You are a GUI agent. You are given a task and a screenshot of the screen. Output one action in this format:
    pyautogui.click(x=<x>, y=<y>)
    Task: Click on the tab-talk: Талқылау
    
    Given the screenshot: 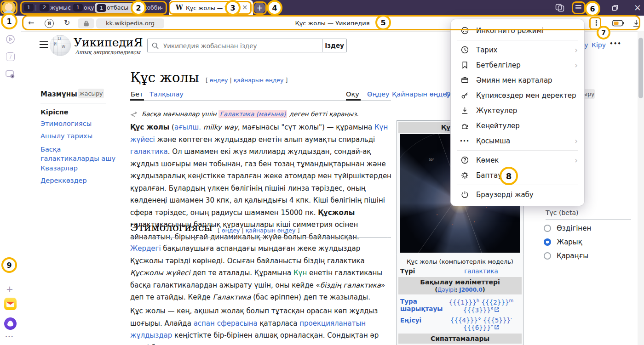 What is the action you would take?
    pyautogui.click(x=167, y=94)
    